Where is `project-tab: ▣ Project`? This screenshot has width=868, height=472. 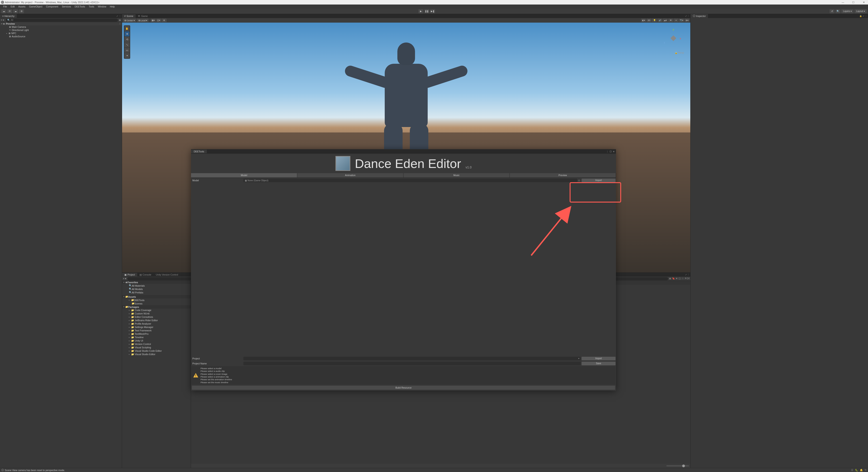 project-tab: ▣ Project is located at coordinates (129, 275).